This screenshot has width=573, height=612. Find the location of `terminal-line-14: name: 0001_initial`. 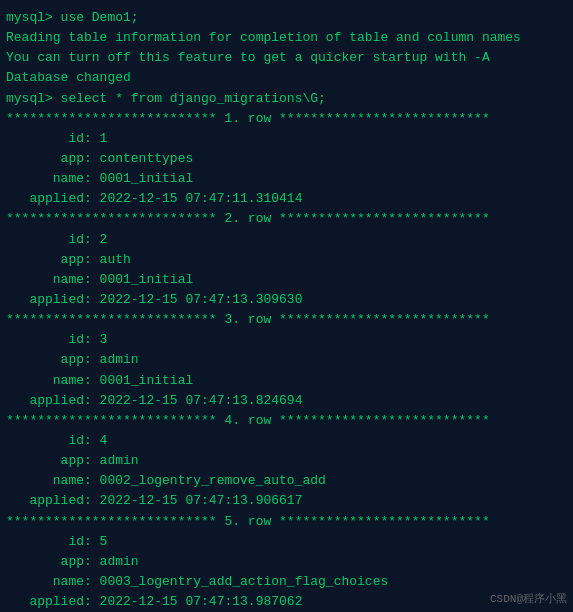

terminal-line-14: name: 0001_initial is located at coordinates (286, 280).